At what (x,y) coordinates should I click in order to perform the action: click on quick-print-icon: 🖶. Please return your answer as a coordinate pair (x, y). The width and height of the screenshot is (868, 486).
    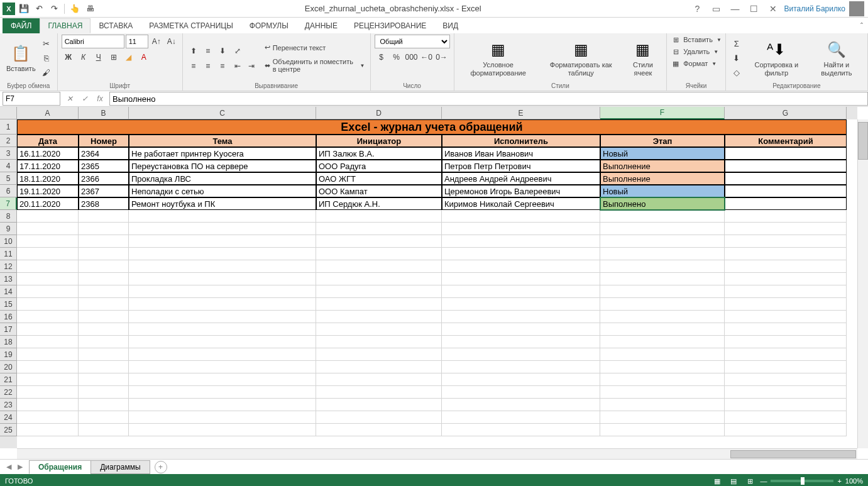
    Looking at the image, I should click on (90, 9).